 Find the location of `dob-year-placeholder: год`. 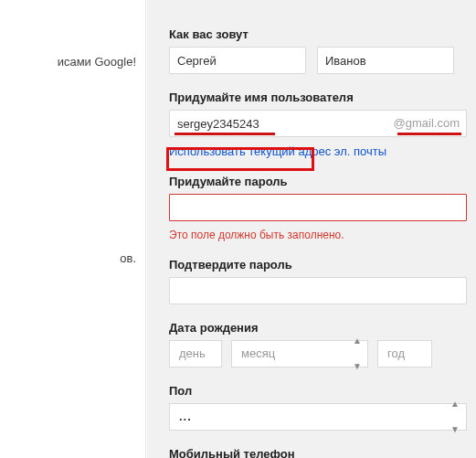

dob-year-placeholder: год is located at coordinates (397, 353).